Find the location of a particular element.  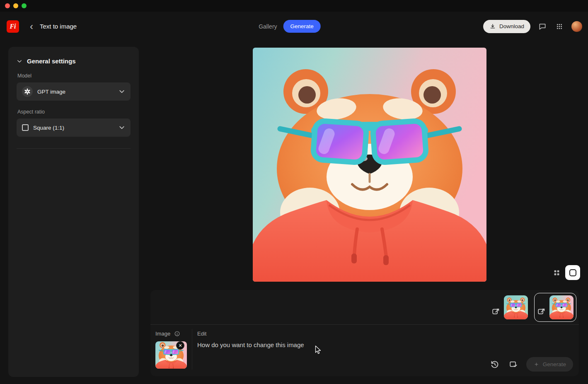

sparkle-icon is located at coordinates (536, 365).